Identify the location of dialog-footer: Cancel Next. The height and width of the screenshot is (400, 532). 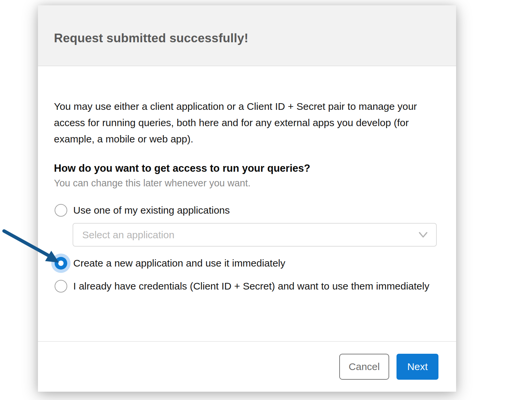
(247, 366).